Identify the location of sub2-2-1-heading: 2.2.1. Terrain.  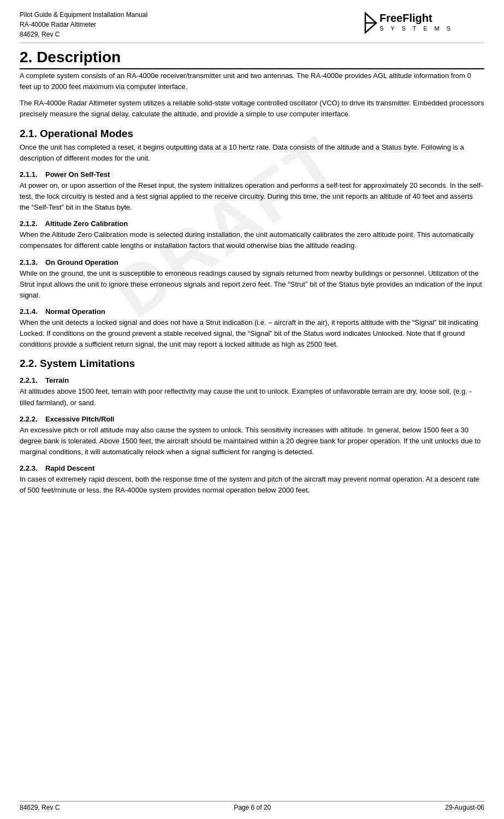
(252, 380).